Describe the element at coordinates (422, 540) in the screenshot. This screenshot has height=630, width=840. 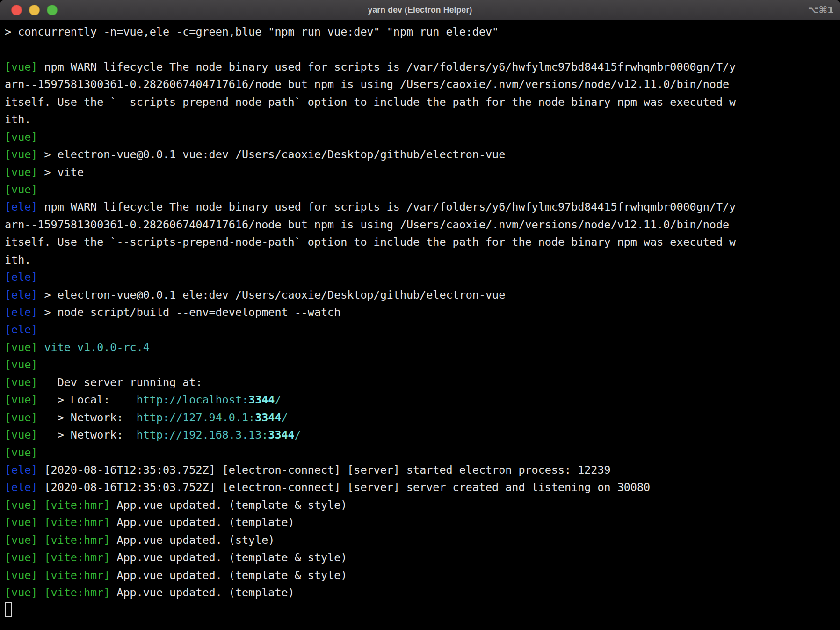
I see `terminal-line: [vue] [vite:hmr] App.vue updated. (style…` at that location.